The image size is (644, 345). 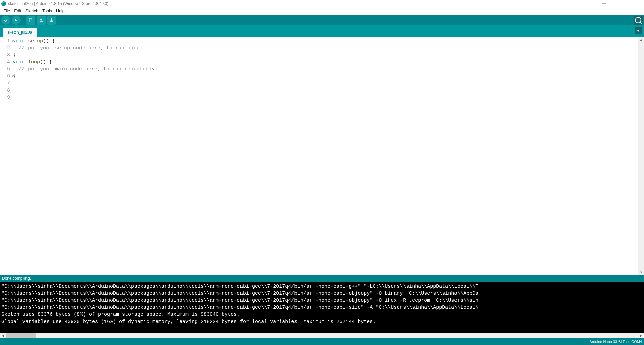 I want to click on cursor-line-indicator: 1, so click(x=3, y=342).